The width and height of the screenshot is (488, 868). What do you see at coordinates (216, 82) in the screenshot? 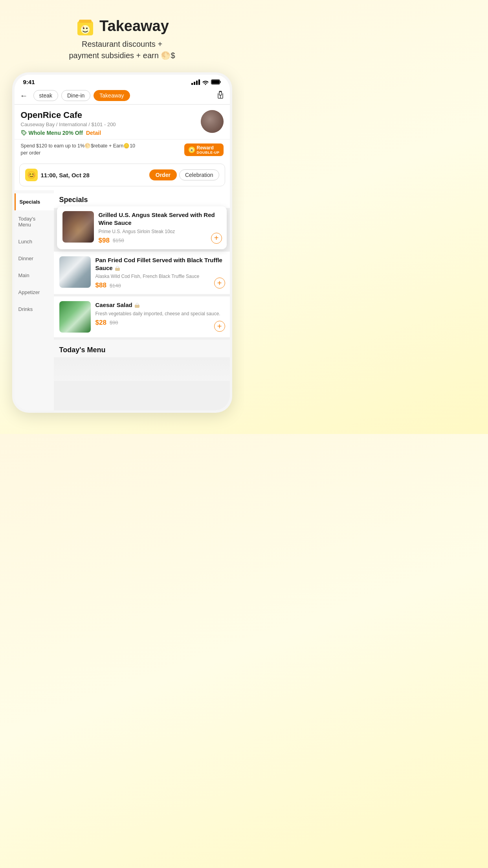
I see `battery-icon` at bounding box center [216, 82].